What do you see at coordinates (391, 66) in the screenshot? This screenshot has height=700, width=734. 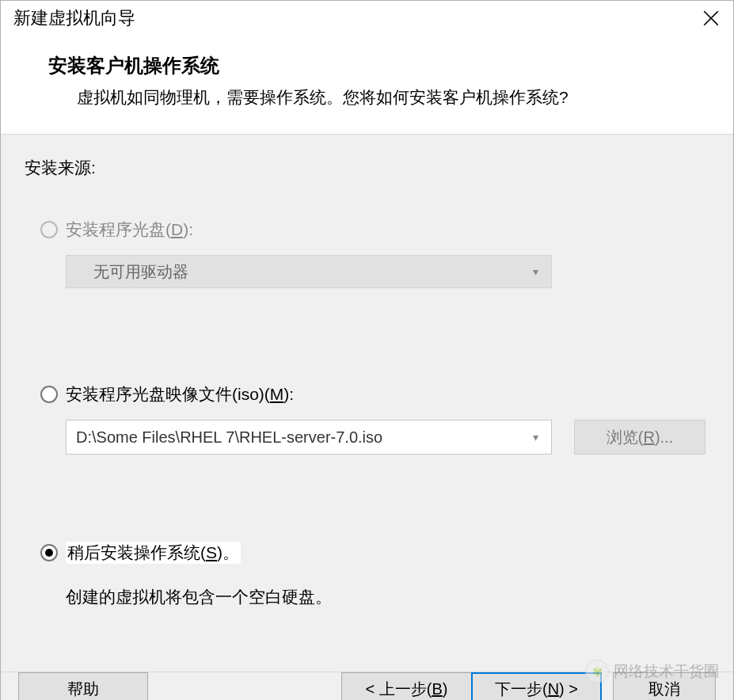 I see `header-title: 安装客户机操作系统` at bounding box center [391, 66].